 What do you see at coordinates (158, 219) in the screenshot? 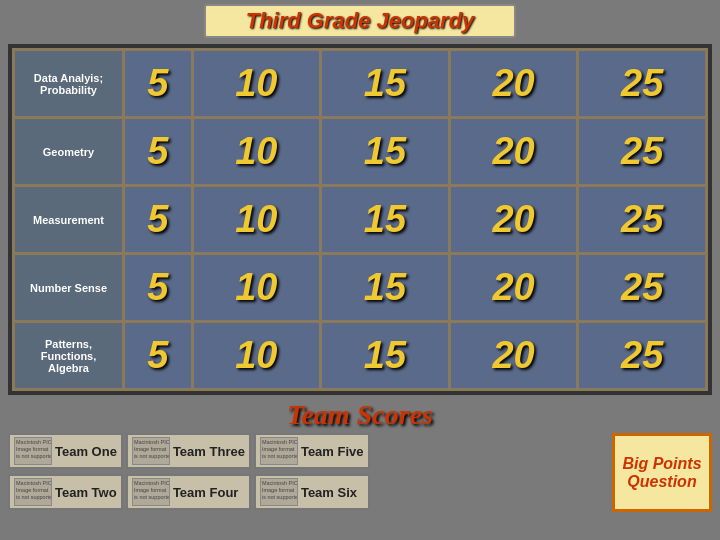
I see `point-value-r2-c0: 5` at bounding box center [158, 219].